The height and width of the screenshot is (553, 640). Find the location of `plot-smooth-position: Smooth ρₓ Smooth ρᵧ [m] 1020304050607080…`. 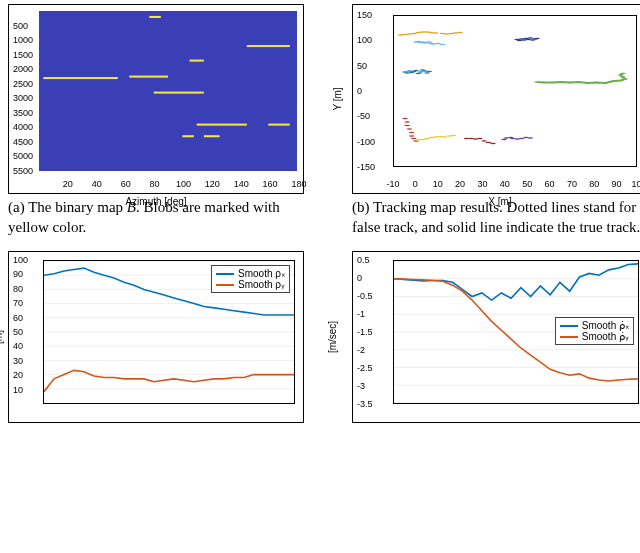

plot-smooth-position: Smooth ρₓ Smooth ρᵧ [m] 1020304050607080… is located at coordinates (156, 337).